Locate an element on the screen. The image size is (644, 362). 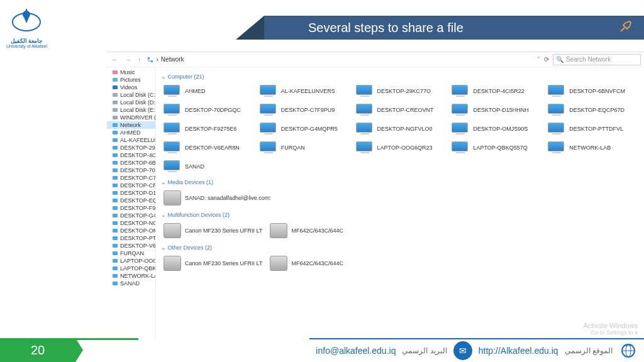
sidebar-item-label: DESKTOP-V6EAR8N is located at coordinates (138, 246).